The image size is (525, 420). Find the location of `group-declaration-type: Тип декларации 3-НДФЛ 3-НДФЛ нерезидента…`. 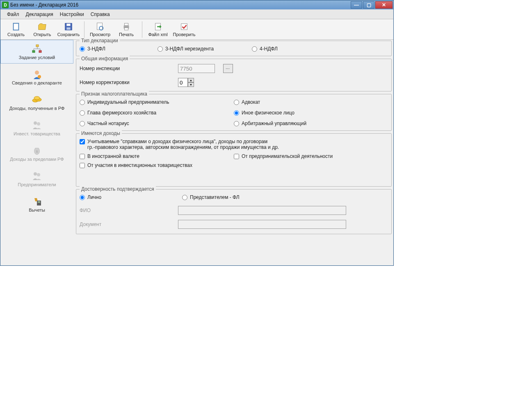

group-declaration-type: Тип декларации 3-НДФЛ 3-НДФЛ нерезидента… is located at coordinates (234, 48).